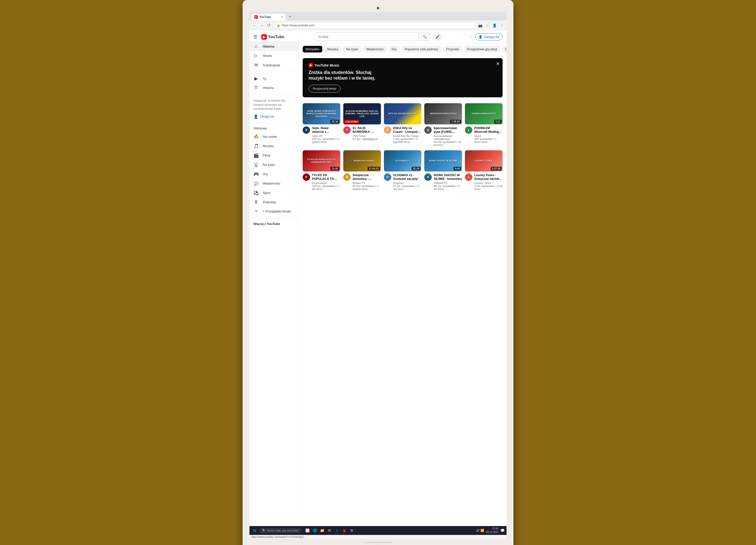 This screenshot has width=756, height=545. I want to click on taskbar-icon-settings: ⚙, so click(352, 530).